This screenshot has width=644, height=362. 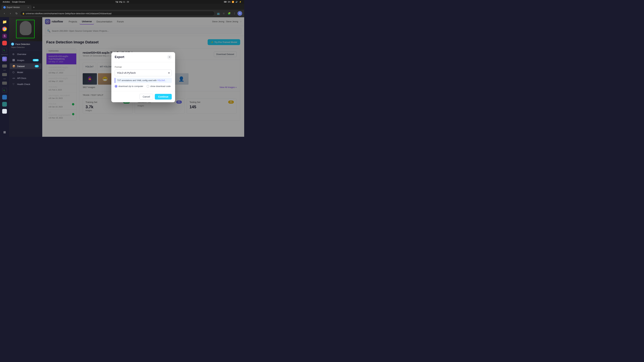 What do you see at coordinates (14, 54) in the screenshot?
I see `overview-icon: ⊙` at bounding box center [14, 54].